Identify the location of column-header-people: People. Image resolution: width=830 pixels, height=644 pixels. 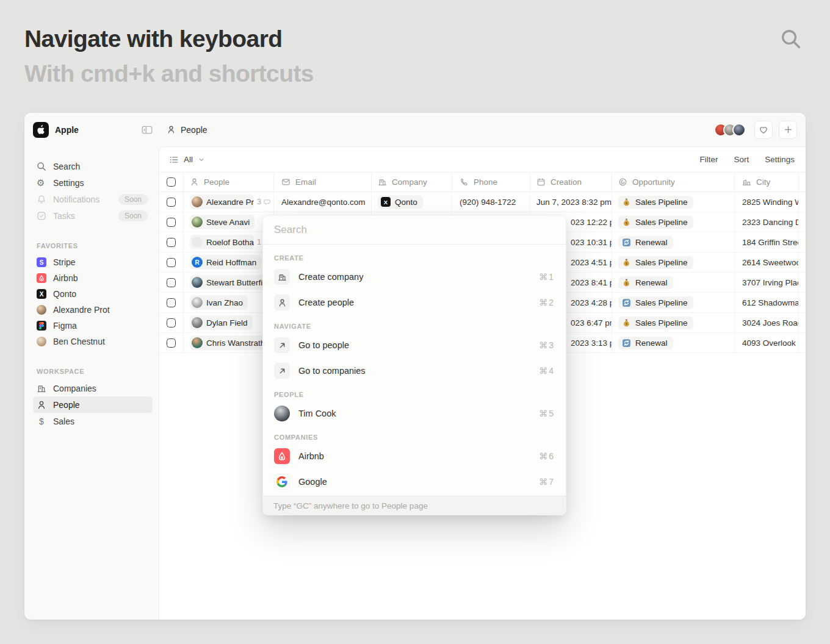
(229, 182).